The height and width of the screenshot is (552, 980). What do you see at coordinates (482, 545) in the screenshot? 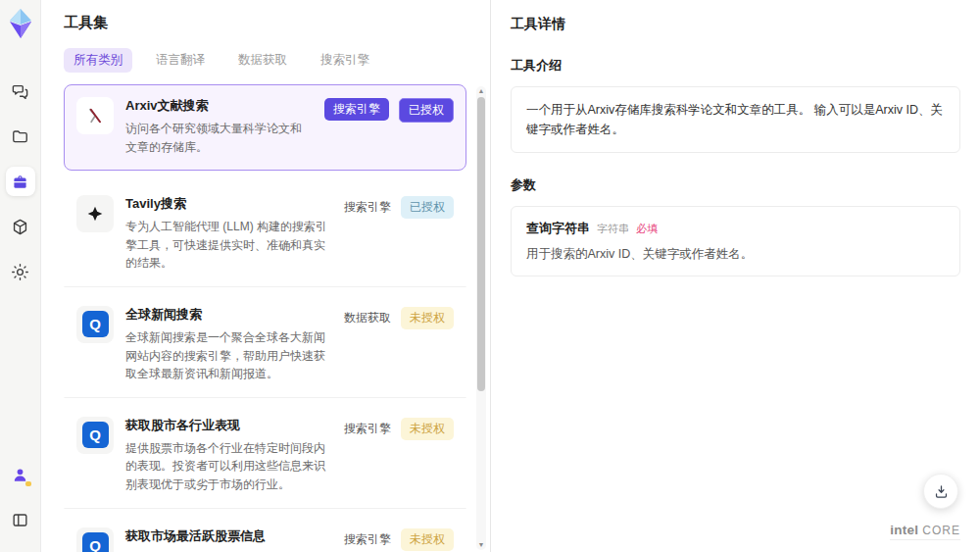
I see `scrollbar-down-icon: ▼` at bounding box center [482, 545].